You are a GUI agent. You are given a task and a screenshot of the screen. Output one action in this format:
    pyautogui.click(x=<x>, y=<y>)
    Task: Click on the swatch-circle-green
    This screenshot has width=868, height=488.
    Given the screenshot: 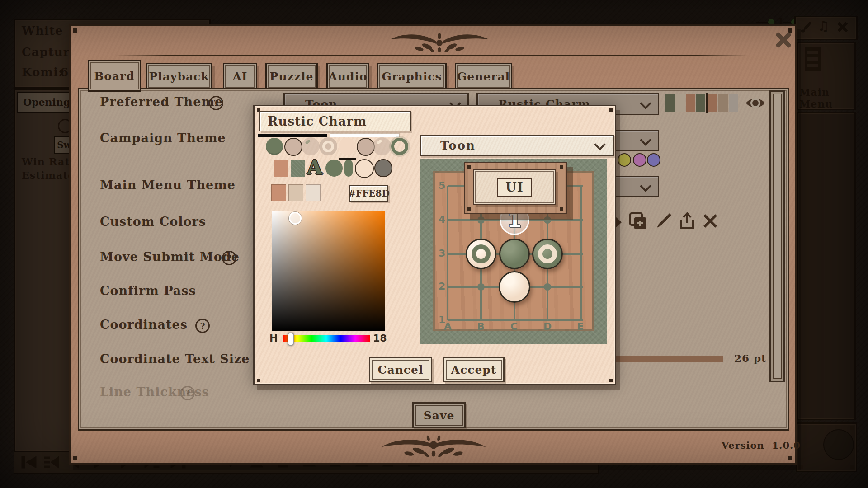 What is the action you would take?
    pyautogui.click(x=274, y=146)
    